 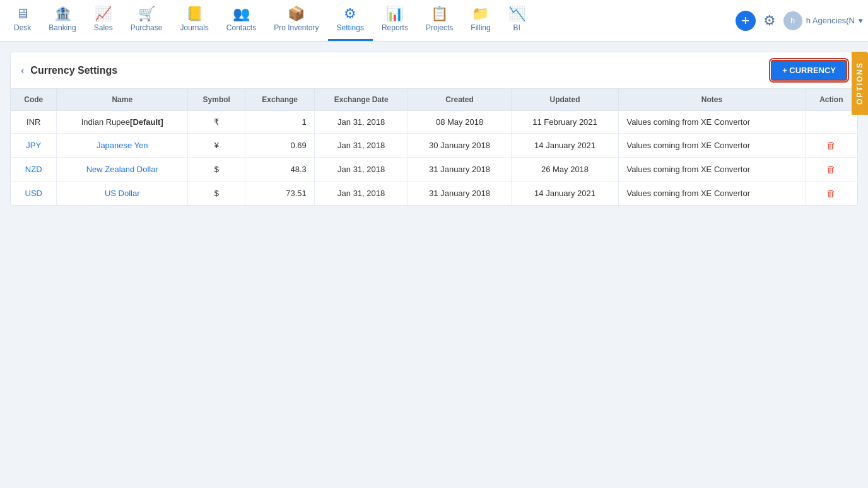 What do you see at coordinates (395, 28) in the screenshot?
I see `nav-item-reports-label: Reports` at bounding box center [395, 28].